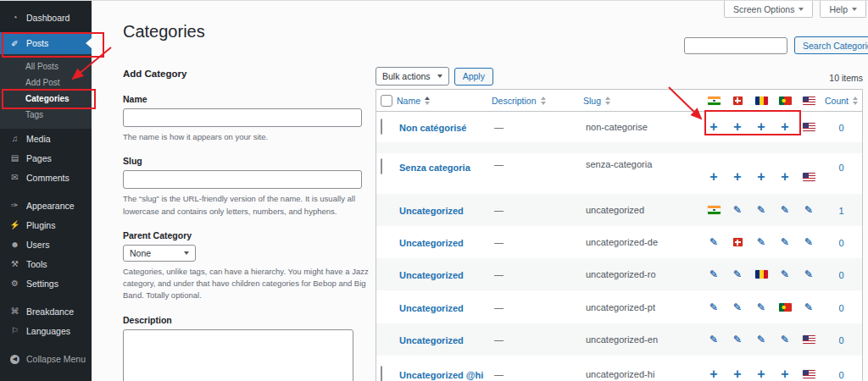 This screenshot has width=868, height=381. Describe the element at coordinates (412, 76) in the screenshot. I see `bulk-actions-select: Bulk actions` at that location.